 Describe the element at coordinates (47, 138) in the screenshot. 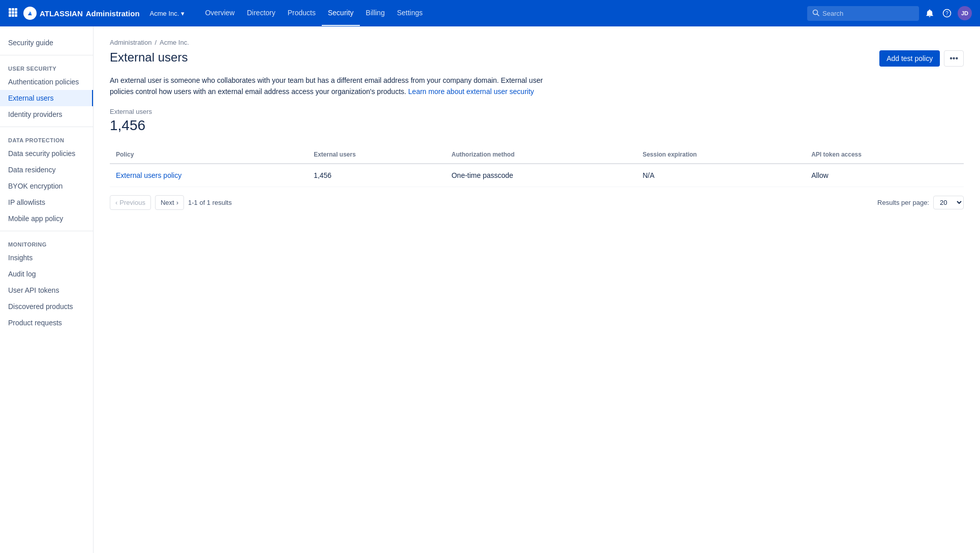

I see `sidebar-section-data-protection: DATA PROTECTION` at that location.